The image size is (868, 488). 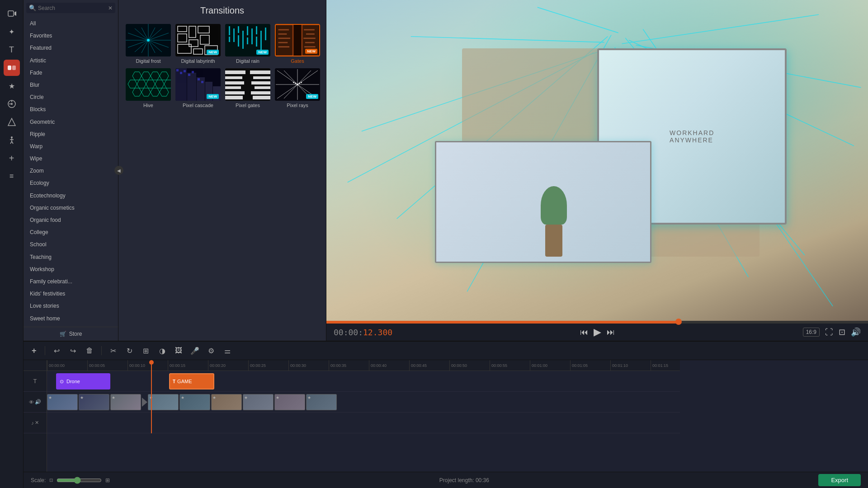 I want to click on tool-stickers: ★, so click(x=12, y=86).